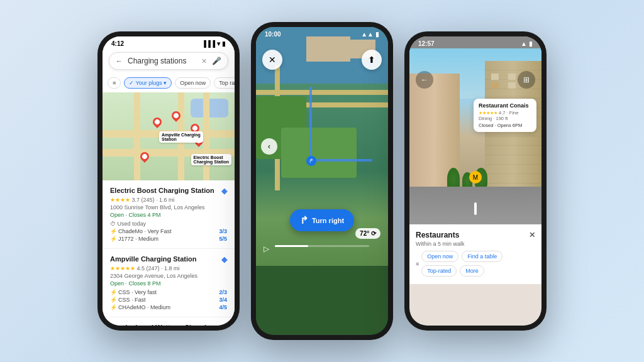  What do you see at coordinates (169, 61) in the screenshot?
I see `search-bar: ← Charging stations ✕ 🎤` at bounding box center [169, 61].